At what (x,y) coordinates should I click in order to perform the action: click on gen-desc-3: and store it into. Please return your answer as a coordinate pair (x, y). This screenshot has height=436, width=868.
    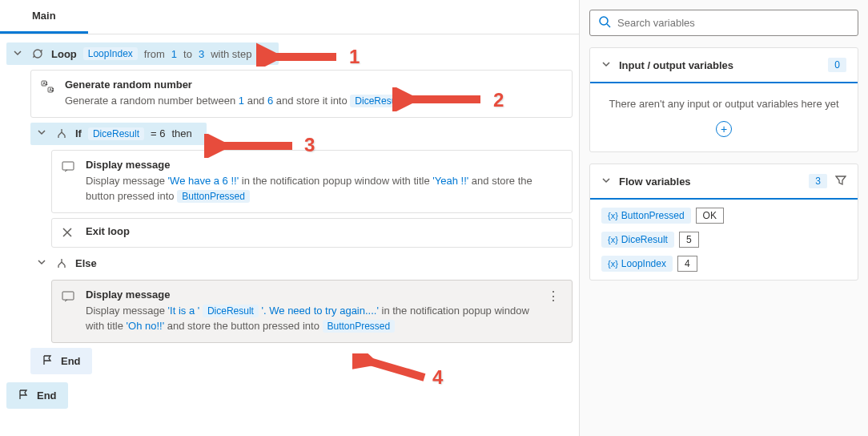
    Looking at the image, I should click on (311, 101).